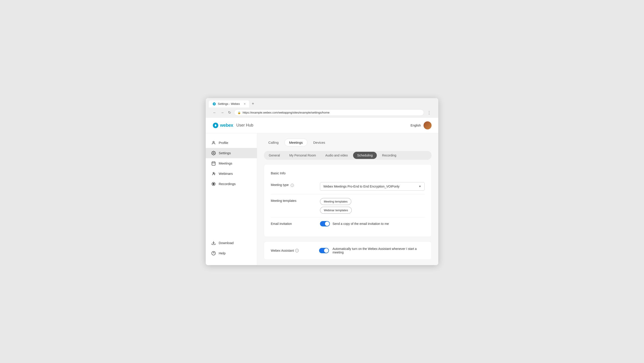 This screenshot has height=363, width=644. I want to click on webinar-templates-button: Webinar templates, so click(336, 210).